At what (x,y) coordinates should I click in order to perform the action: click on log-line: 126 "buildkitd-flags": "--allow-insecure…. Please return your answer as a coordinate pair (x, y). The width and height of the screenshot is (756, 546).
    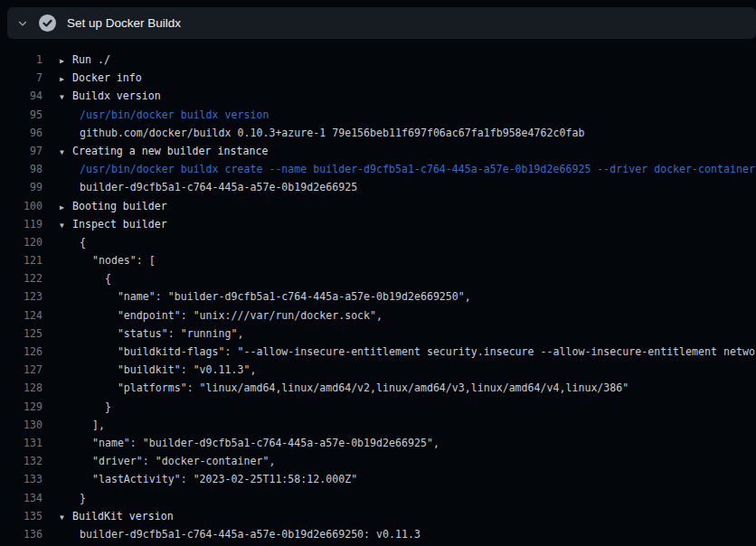
    Looking at the image, I should click on (378, 352).